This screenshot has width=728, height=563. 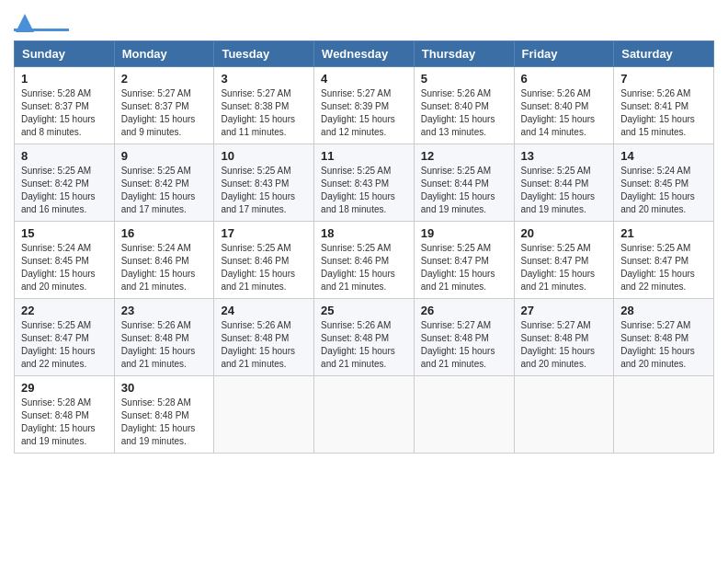 What do you see at coordinates (463, 260) in the screenshot?
I see `calendar-day-19: 19 Sunrise: 5:25 AM Sunset: 8:47 PM Dayl…` at bounding box center [463, 260].